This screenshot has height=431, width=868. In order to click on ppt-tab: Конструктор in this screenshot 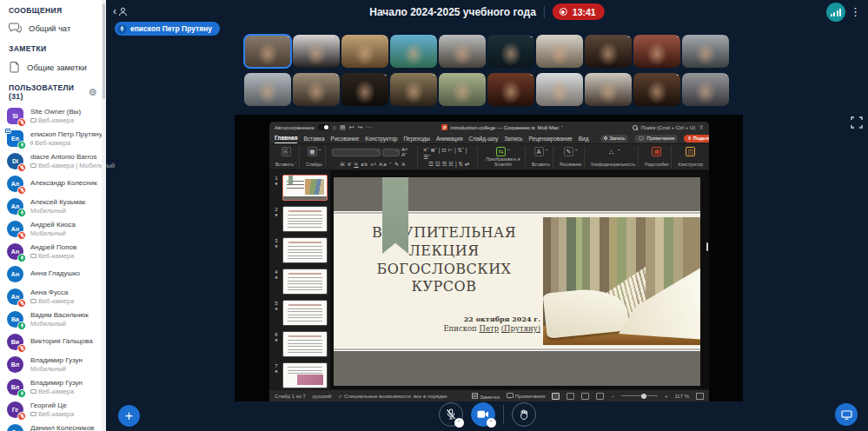, I will do `click(381, 139)`.